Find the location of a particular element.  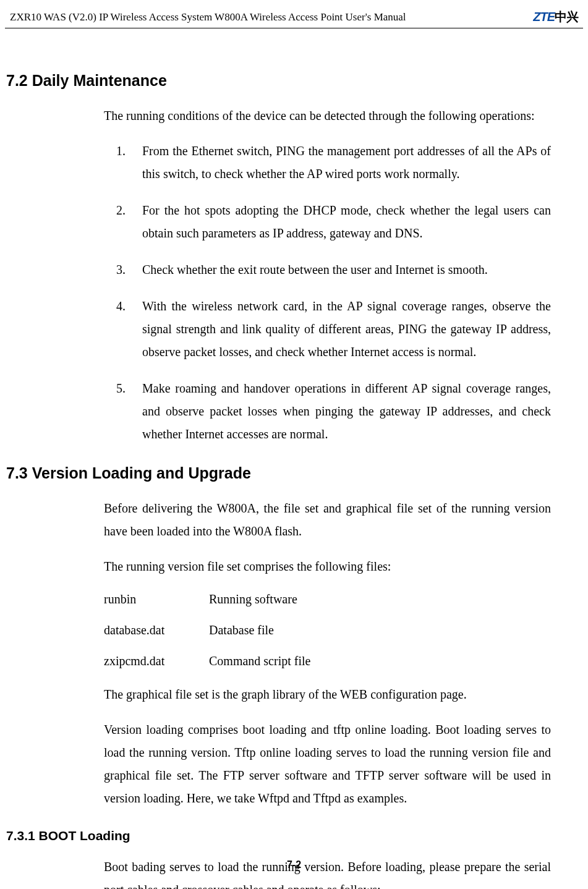

file-desc: Command script file is located at coordinates (380, 661).